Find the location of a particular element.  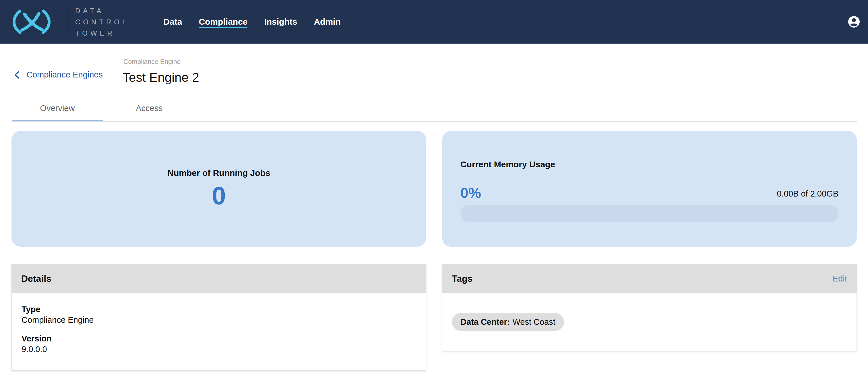

field-label: Type is located at coordinates (219, 309).